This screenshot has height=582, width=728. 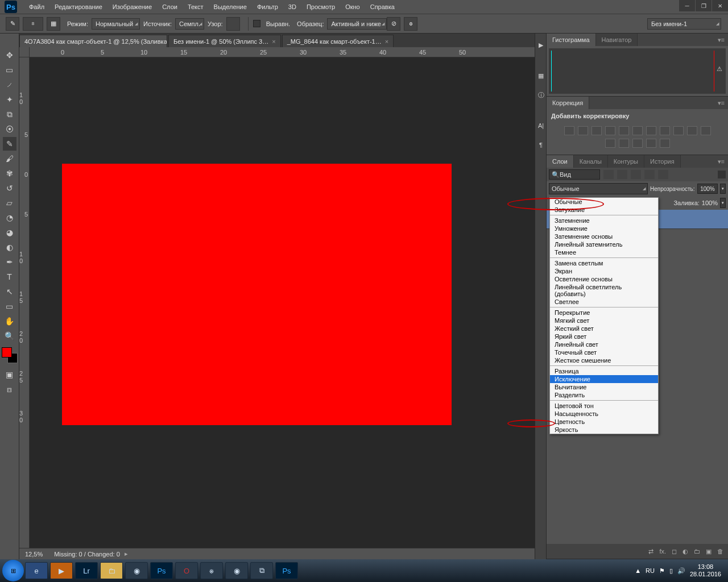 What do you see at coordinates (720, 6) in the screenshot?
I see `close-button: ✕` at bounding box center [720, 6].